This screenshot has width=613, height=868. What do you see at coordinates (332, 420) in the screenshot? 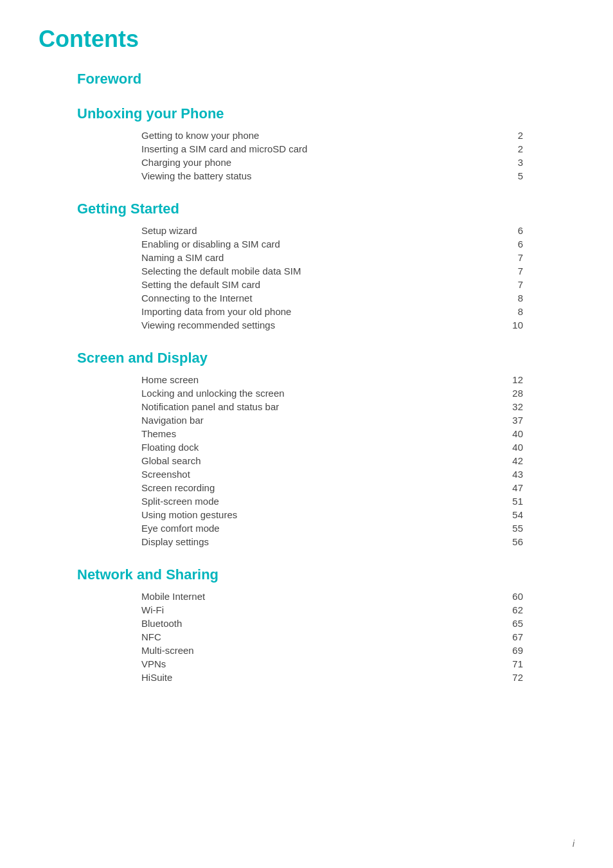
I see `toc-entry: Navigation bar37` at bounding box center [332, 420].